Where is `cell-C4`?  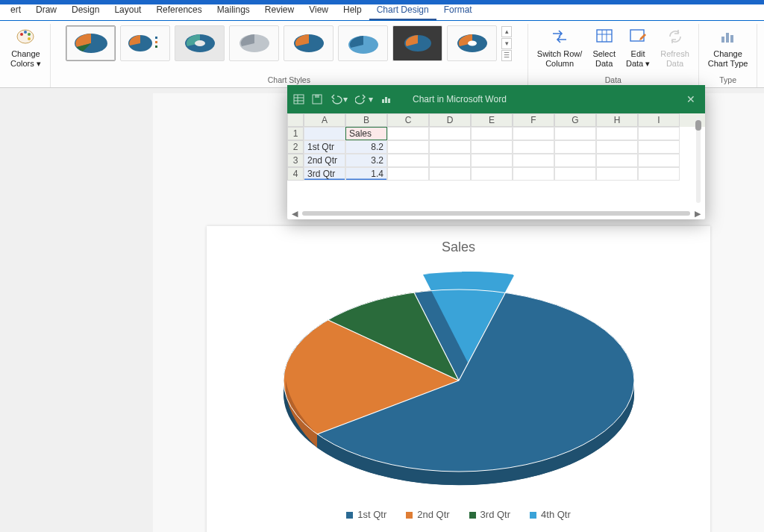
cell-C4 is located at coordinates (408, 174).